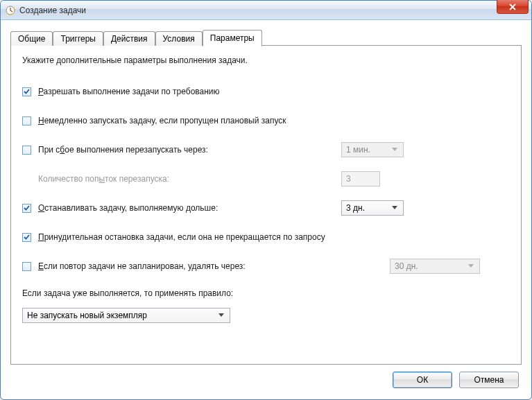 The height and width of the screenshot is (400, 532). I want to click on row-restart-on-fail: При сбое выполнения перезапускать через:…, so click(266, 150).